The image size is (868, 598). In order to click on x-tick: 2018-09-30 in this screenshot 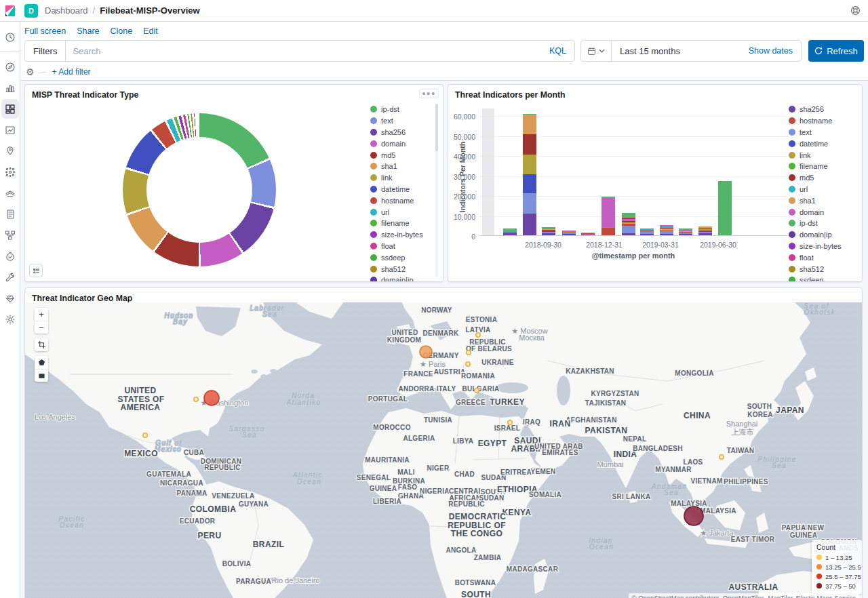, I will do `click(543, 245)`.